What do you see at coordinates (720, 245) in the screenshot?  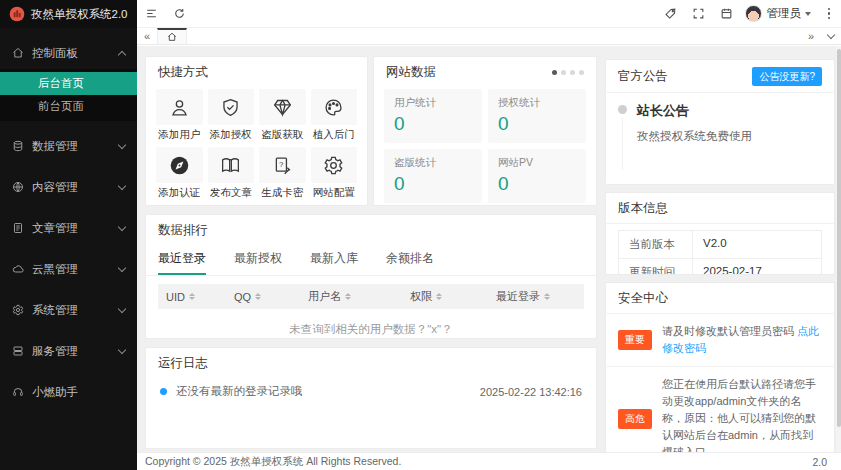 I see `table-row: 当前版本 V2.0` at bounding box center [720, 245].